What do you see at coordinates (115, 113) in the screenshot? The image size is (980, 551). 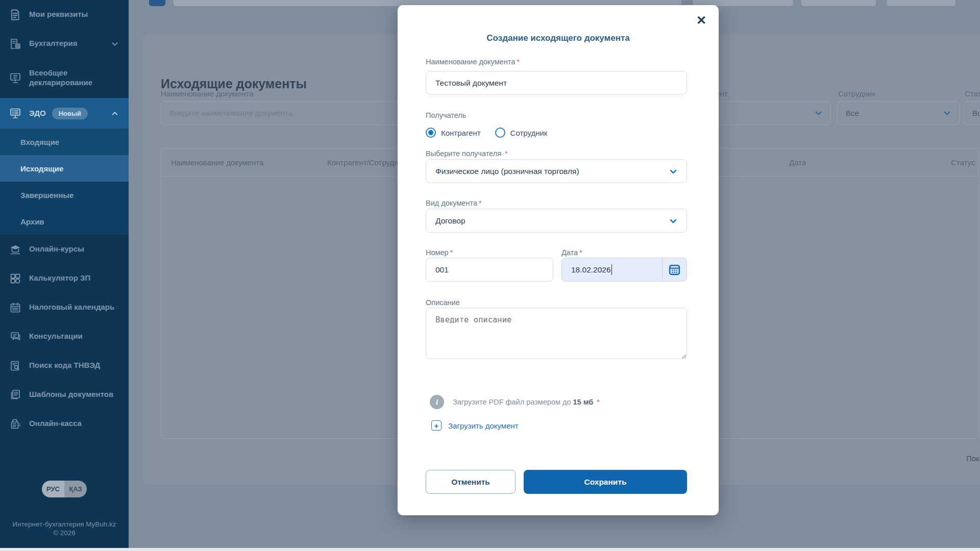 I see `chevron-up-icon` at bounding box center [115, 113].